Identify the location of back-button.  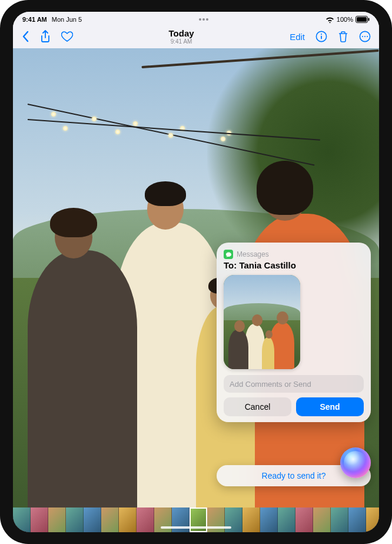
(25, 37).